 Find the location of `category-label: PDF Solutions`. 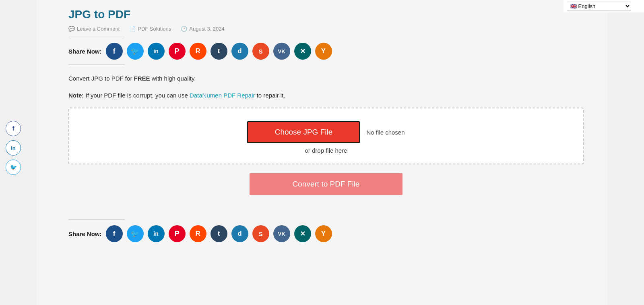

category-label: PDF Solutions is located at coordinates (155, 29).